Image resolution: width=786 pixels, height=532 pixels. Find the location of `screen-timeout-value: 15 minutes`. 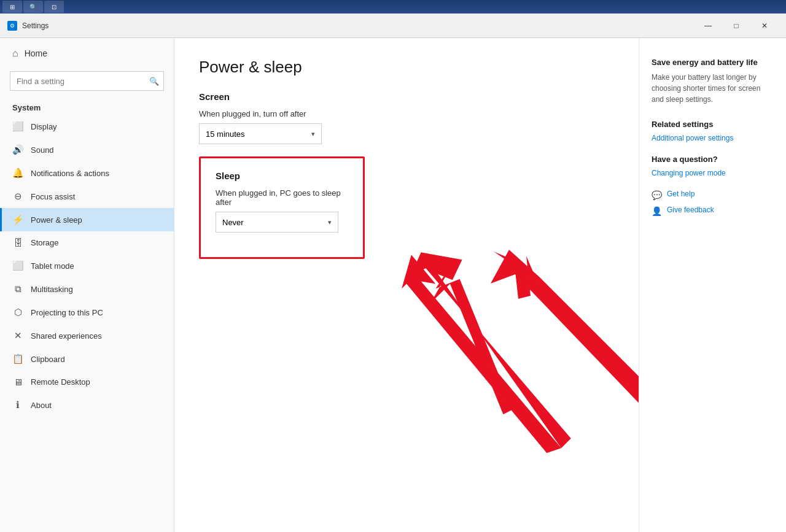

screen-timeout-value: 15 minutes is located at coordinates (225, 134).